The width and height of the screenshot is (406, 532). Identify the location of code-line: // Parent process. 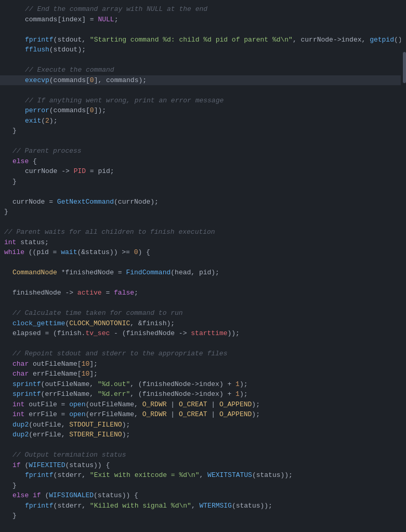
(203, 151).